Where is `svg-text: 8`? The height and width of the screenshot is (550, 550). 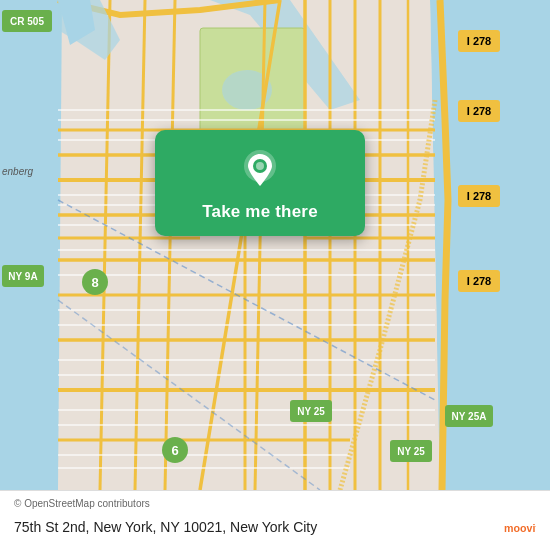
svg-text: 8 is located at coordinates (94, 282).